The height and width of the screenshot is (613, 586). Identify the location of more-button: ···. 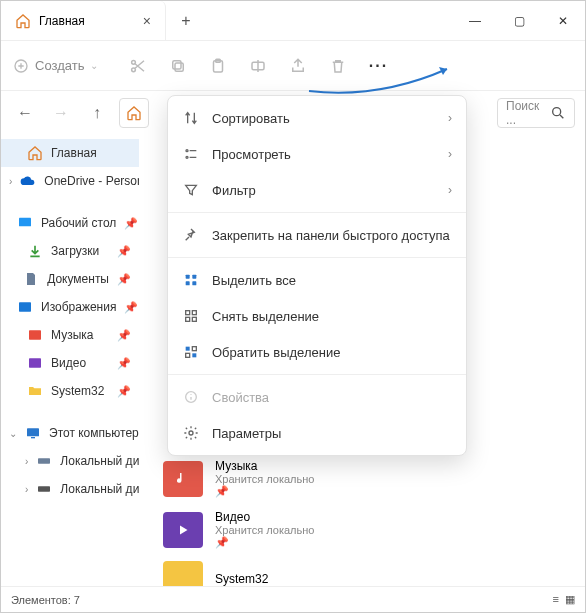
(378, 66).